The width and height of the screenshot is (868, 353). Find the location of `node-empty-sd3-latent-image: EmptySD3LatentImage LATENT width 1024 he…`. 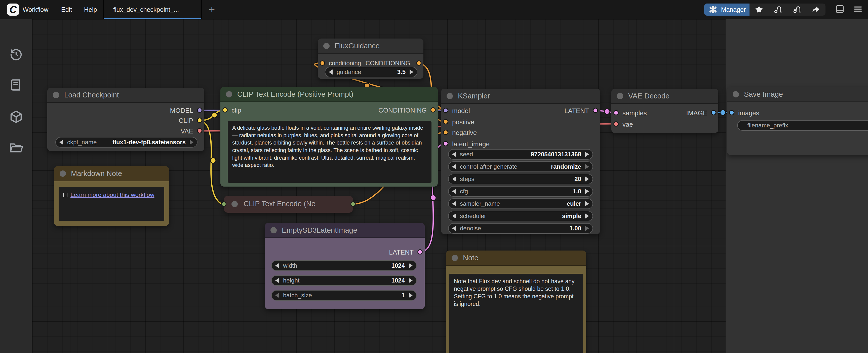

node-empty-sd3-latent-image: EmptySD3LatentImage LATENT width 1024 he… is located at coordinates (345, 266).